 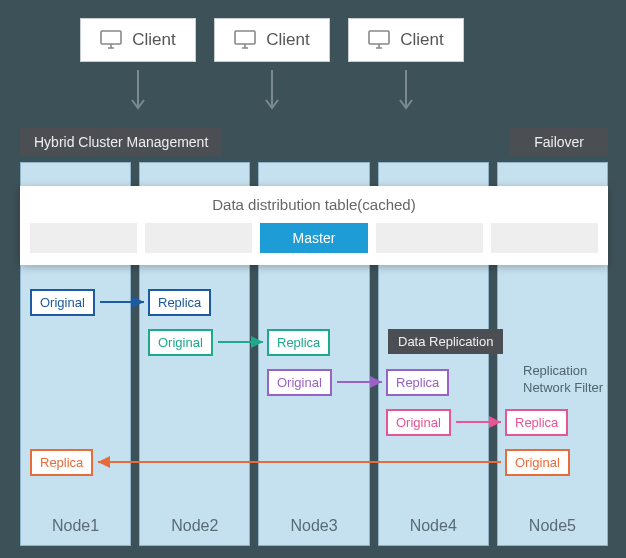 What do you see at coordinates (552, 526) in the screenshot?
I see `node-name: Node5` at bounding box center [552, 526].